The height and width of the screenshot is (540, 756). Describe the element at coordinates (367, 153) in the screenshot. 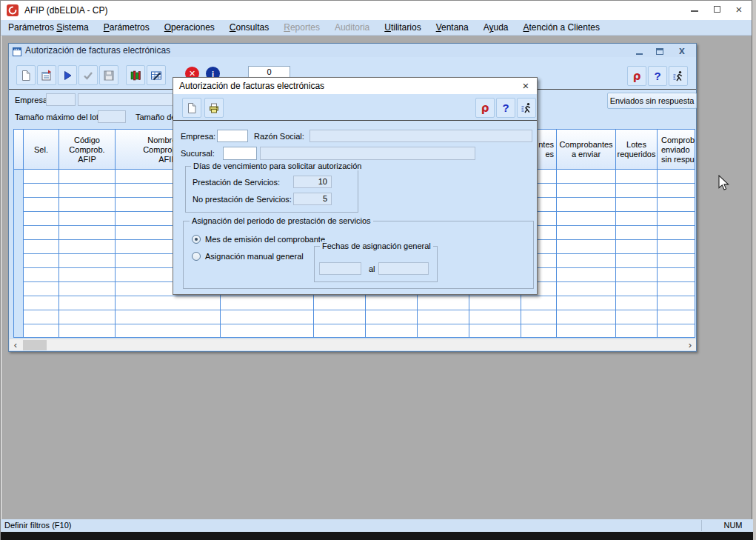

I see `dialog-sucursal-name-field` at that location.